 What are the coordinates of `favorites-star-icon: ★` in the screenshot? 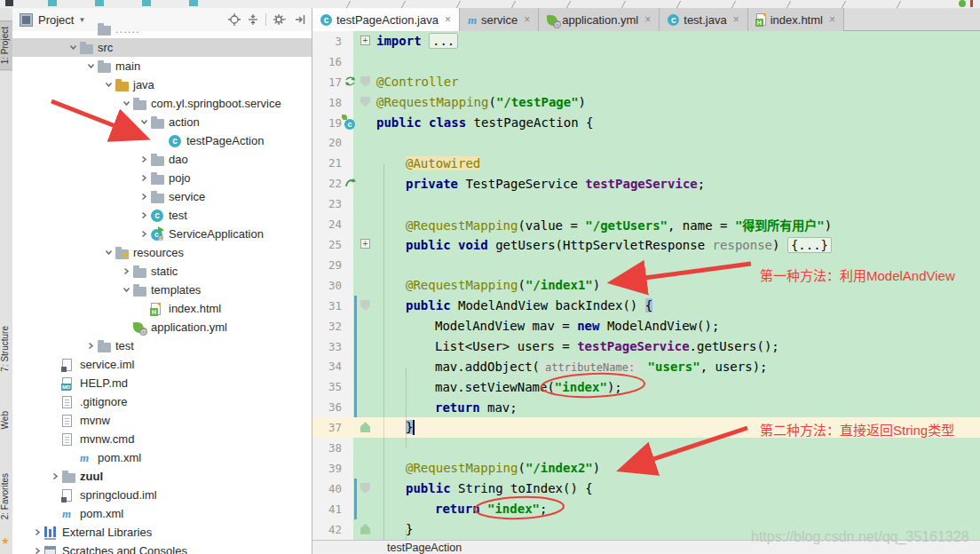 It's located at (5, 542).